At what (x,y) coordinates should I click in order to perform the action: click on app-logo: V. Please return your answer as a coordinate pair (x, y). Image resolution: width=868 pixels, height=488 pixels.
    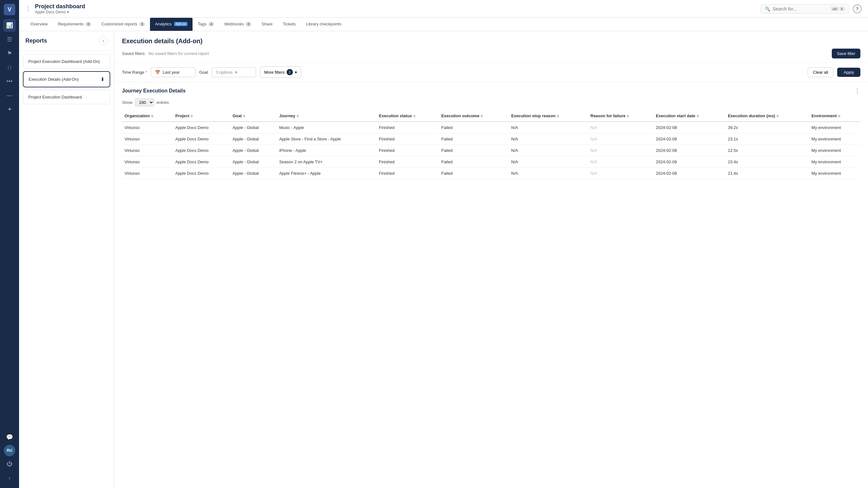
    Looking at the image, I should click on (9, 9).